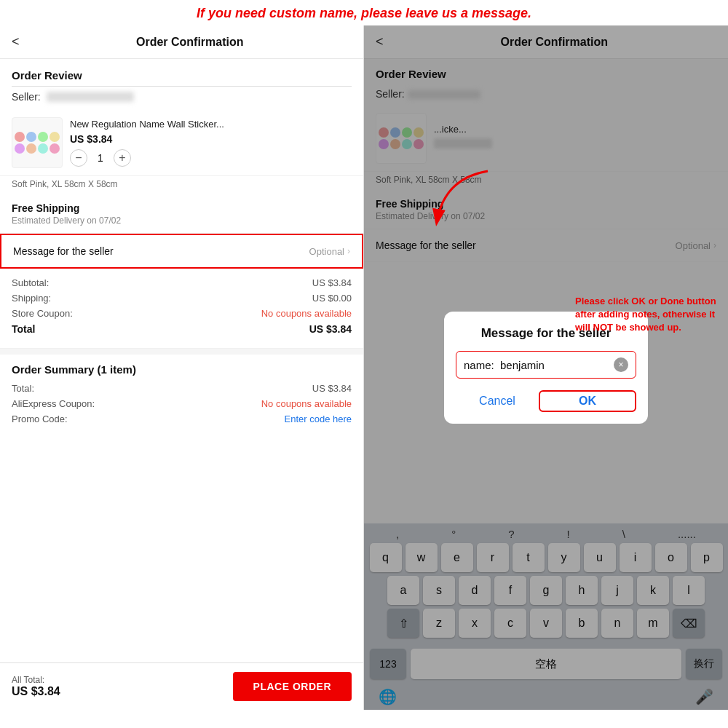  Describe the element at coordinates (182, 98) in the screenshot. I see `left-seller-row: Seller:` at that location.